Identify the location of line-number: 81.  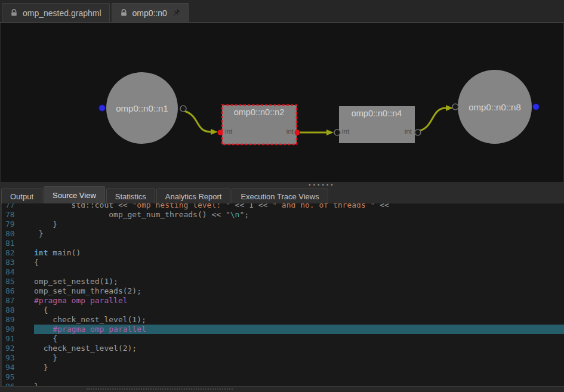
(18, 243).